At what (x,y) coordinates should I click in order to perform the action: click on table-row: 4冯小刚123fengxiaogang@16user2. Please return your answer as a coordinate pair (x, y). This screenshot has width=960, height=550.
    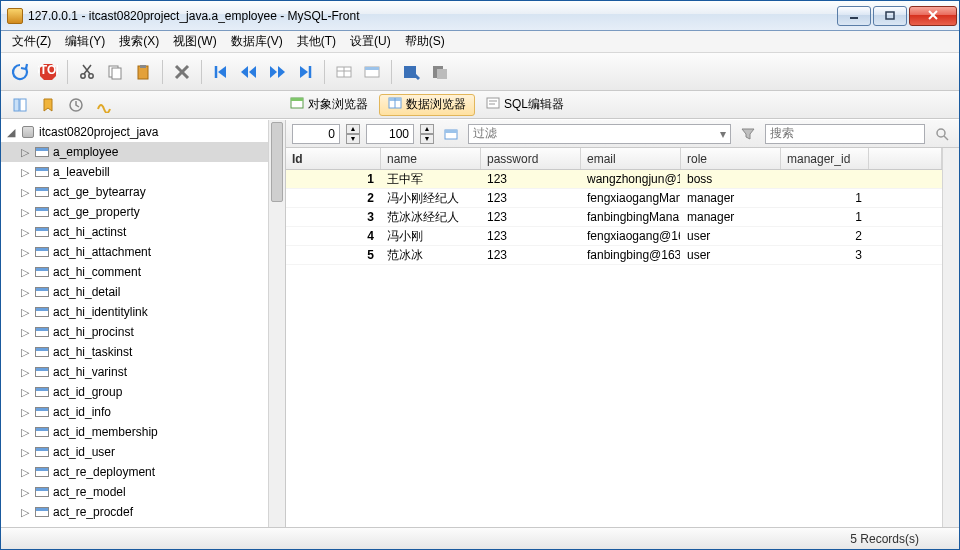
    Looking at the image, I should click on (614, 236).